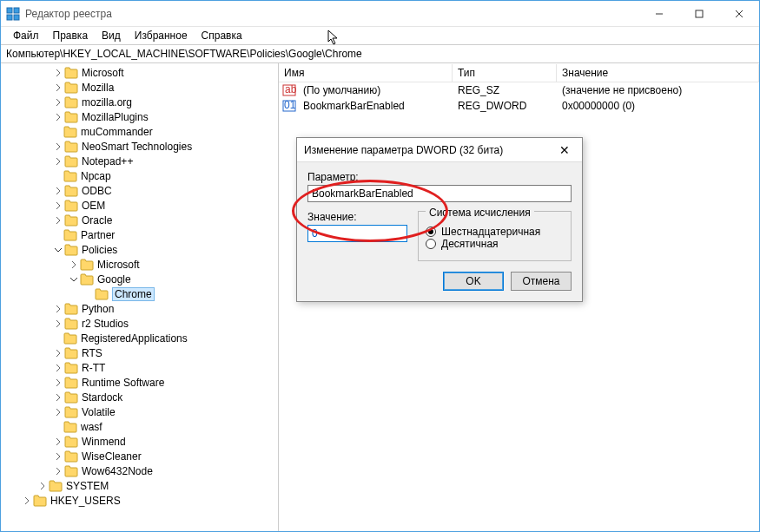  Describe the element at coordinates (139, 323) in the screenshot. I see `tree-item: r2 Studios` at that location.